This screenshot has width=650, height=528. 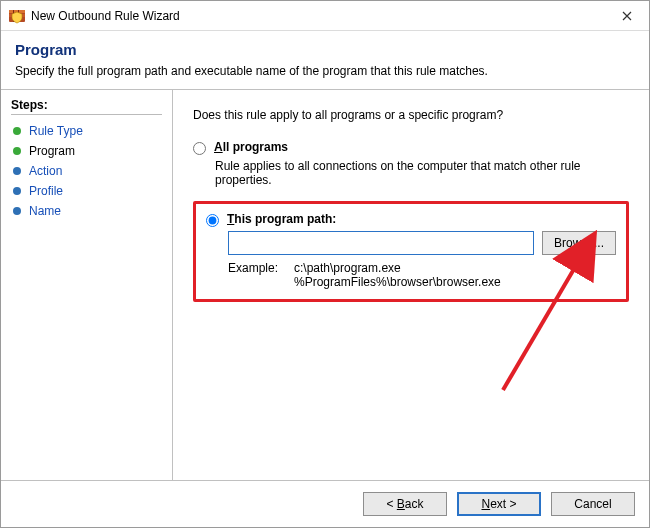 I want to click on step-rule-type: Rule Type, so click(x=86, y=131).